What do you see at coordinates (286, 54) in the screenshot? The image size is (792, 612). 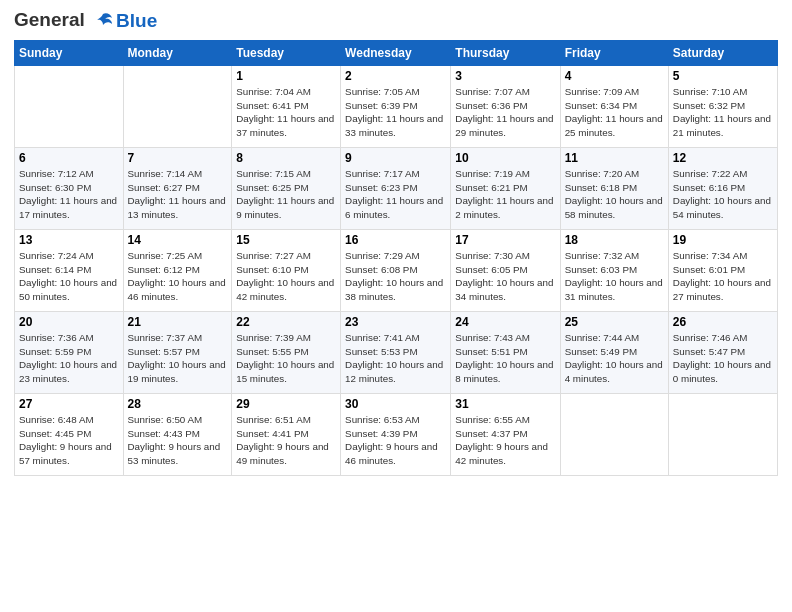 I see `weekday-header-tuesday: Tuesday` at bounding box center [286, 54].